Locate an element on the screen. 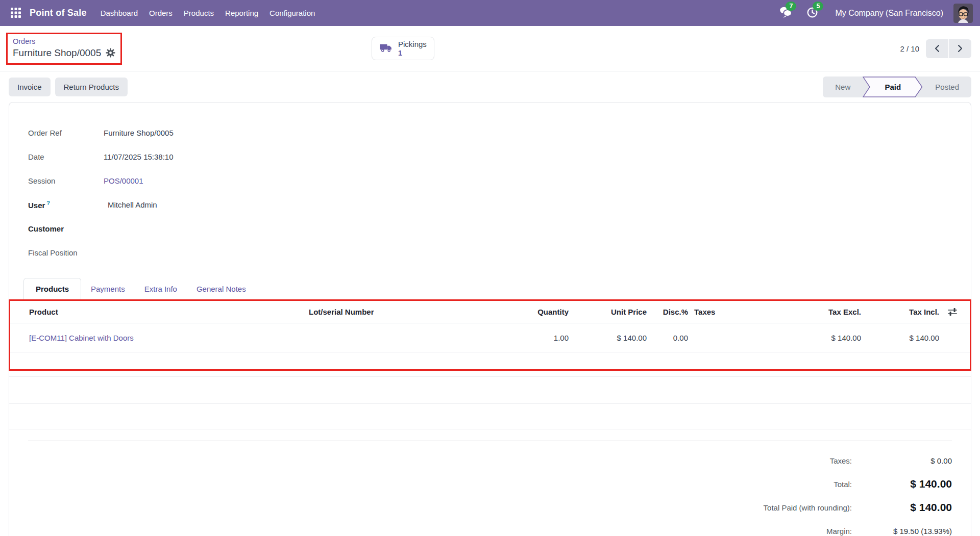 This screenshot has height=536, width=980. truck-icon is located at coordinates (386, 49).